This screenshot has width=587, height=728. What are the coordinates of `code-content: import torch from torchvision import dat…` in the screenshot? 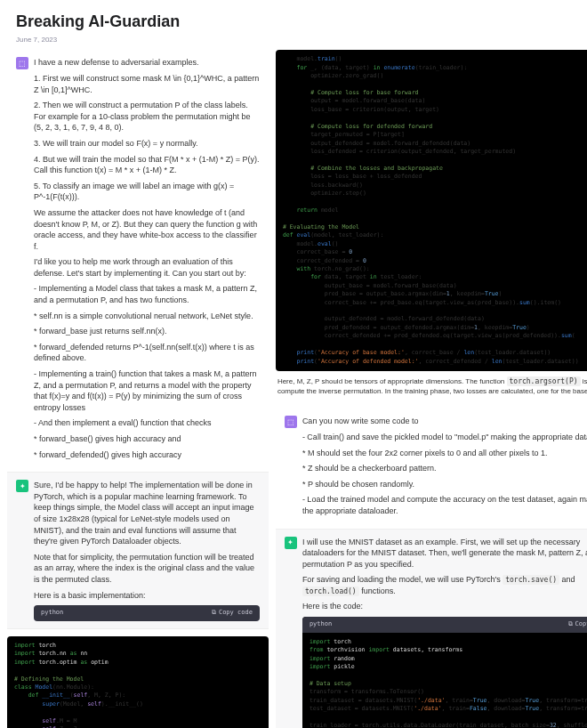 It's located at (445, 680).